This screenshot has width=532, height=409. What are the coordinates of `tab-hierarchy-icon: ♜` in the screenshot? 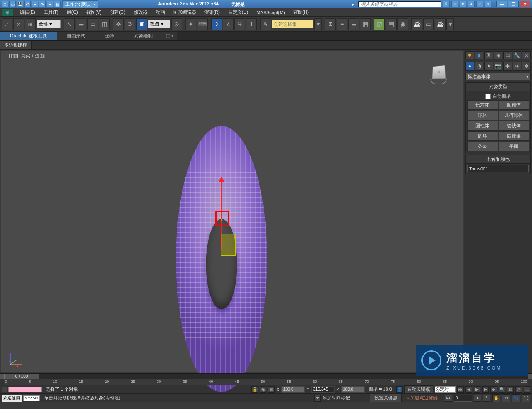 It's located at (489, 55).